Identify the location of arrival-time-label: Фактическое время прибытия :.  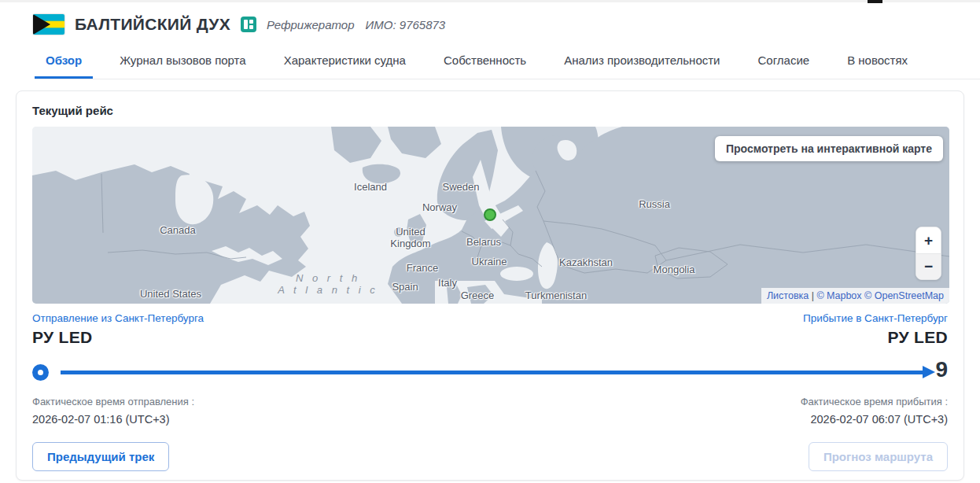
(875, 401).